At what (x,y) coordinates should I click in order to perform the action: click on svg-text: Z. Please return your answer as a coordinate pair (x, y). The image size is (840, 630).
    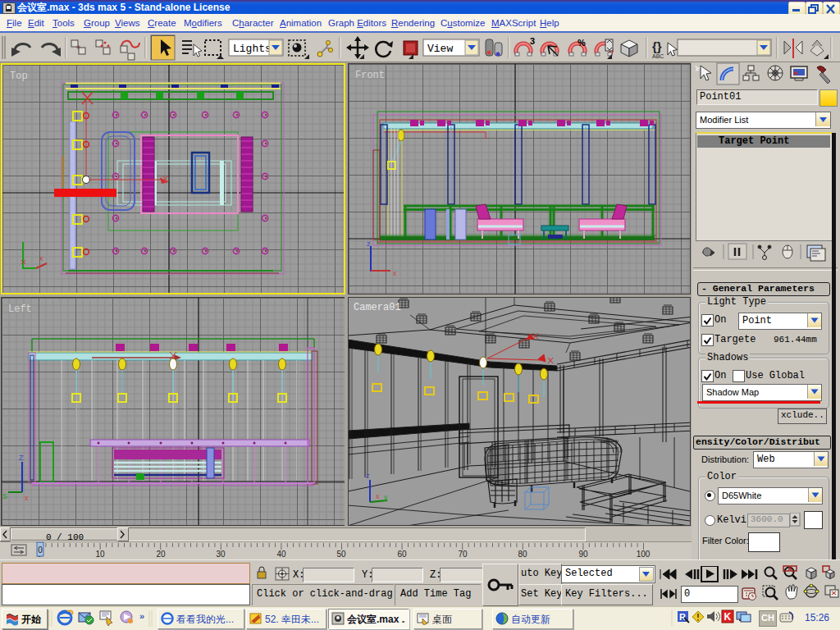
    Looking at the image, I should click on (21, 458).